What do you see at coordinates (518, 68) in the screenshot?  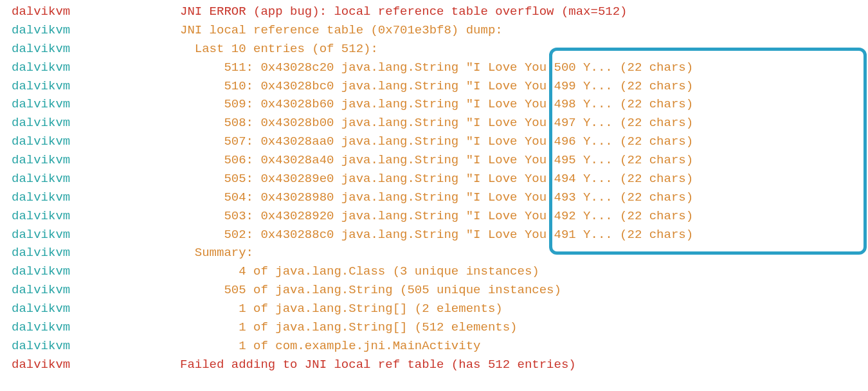 I see `log-message: 511: 0x43028c20 java.lang.String "I Love…` at bounding box center [518, 68].